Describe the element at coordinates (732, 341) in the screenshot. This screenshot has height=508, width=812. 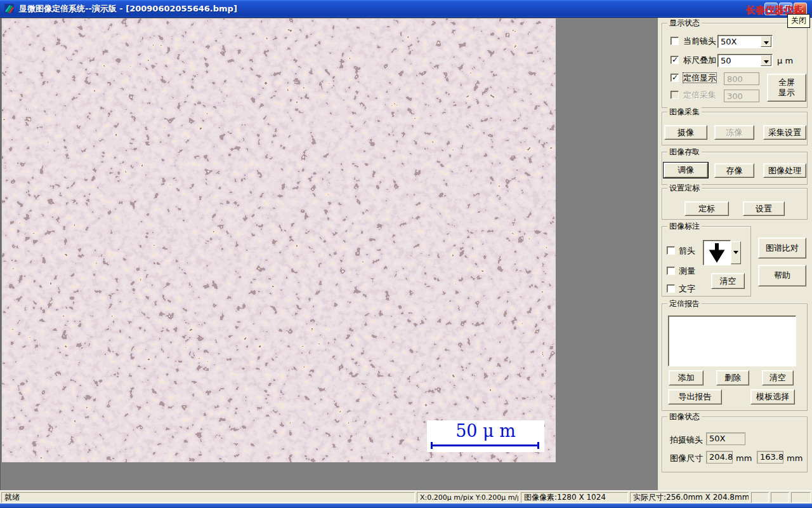
I see `report-listbox` at that location.